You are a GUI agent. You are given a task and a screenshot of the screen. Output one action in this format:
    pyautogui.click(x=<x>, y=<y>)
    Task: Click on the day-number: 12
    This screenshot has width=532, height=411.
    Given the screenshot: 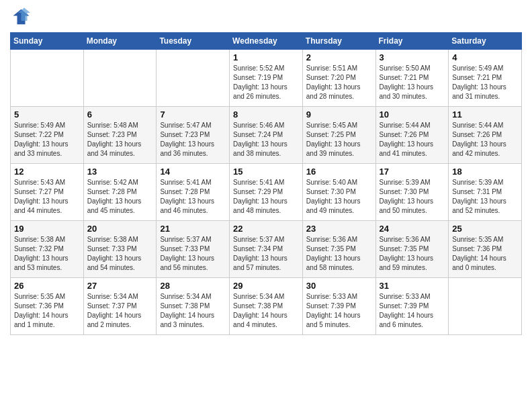 What is the action you would take?
    pyautogui.click(x=47, y=172)
    